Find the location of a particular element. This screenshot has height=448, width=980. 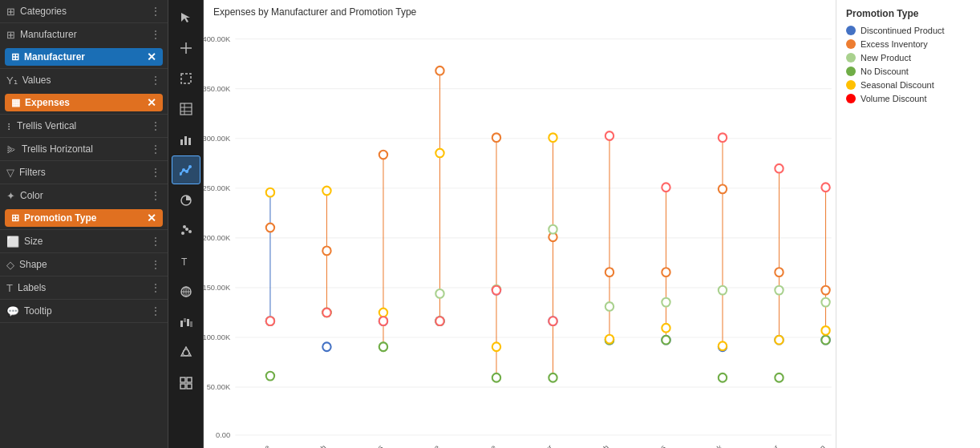

bar-tool is located at coordinates (186, 139).